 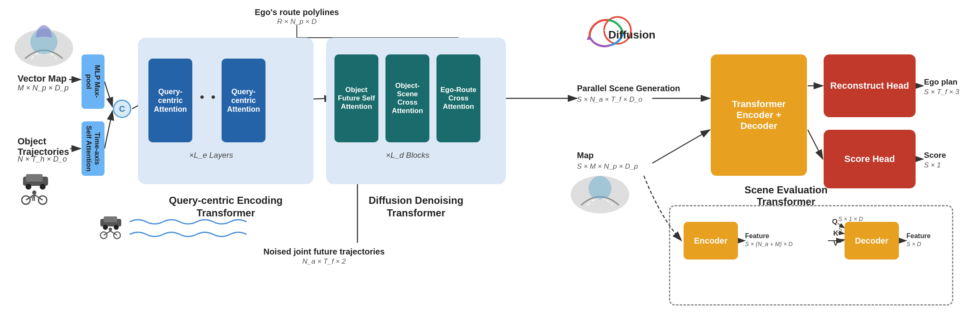 What do you see at coordinates (211, 155) in the screenshot?
I see `le-layers: ×L_e Layers` at bounding box center [211, 155].